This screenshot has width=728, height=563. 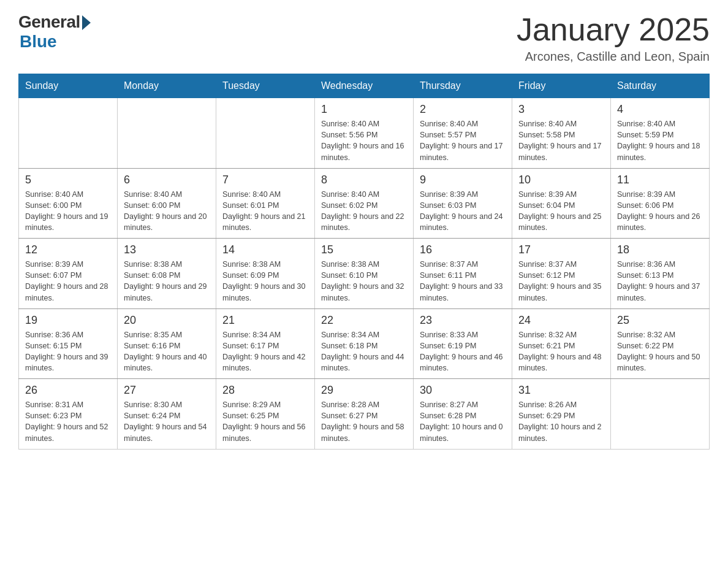 What do you see at coordinates (167, 352) in the screenshot?
I see `day-info: Sunrise: 8:35 AM Sunset: 6:16 PM Dayligh…` at bounding box center [167, 352].